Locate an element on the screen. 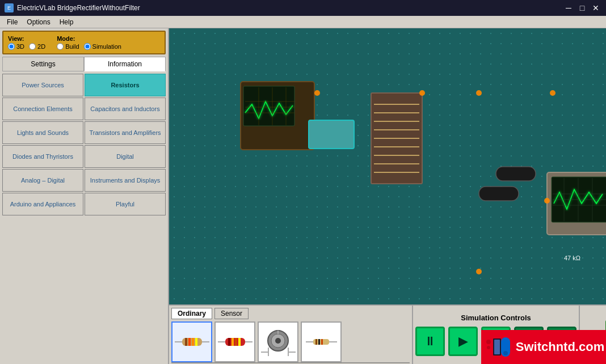  title-bar-left: E ElectricVLab BridgeRectifierWithoutFil… is located at coordinates (73, 8).